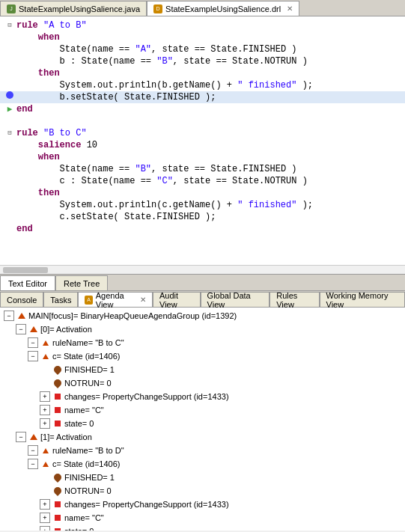 The width and height of the screenshot is (405, 532). I want to click on code-line: salience 10, so click(202, 145).